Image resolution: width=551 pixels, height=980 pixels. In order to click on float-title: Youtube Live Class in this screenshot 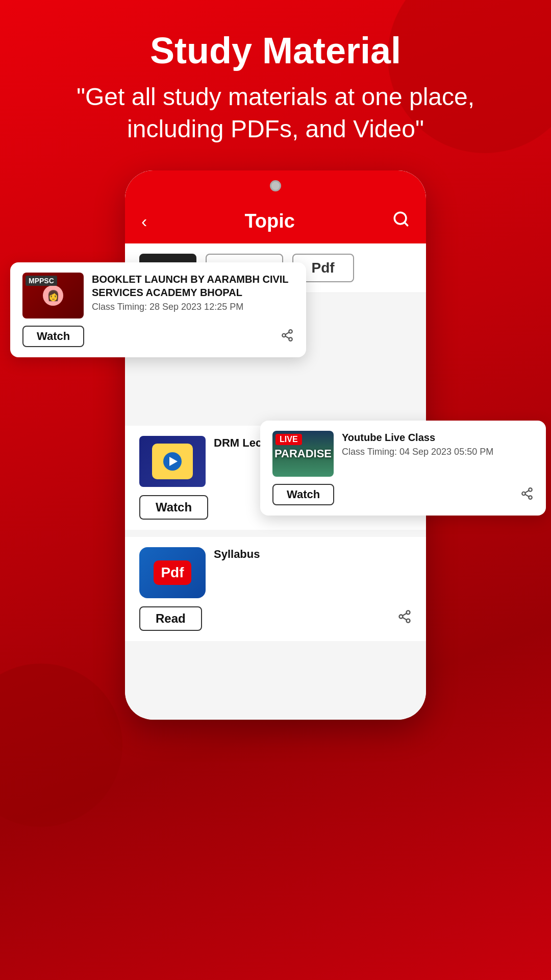, I will do `click(438, 437)`.